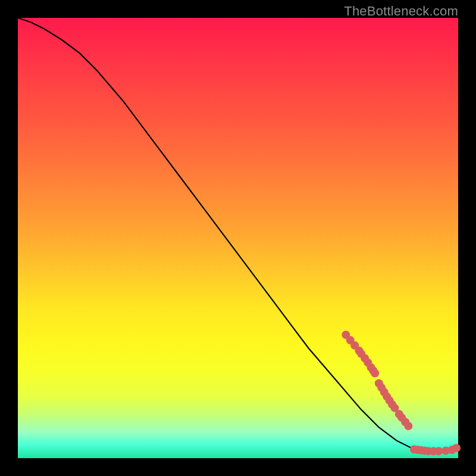 The width and height of the screenshot is (476, 476). I want to click on watermark-text: TheBottleneck.com, so click(401, 11).